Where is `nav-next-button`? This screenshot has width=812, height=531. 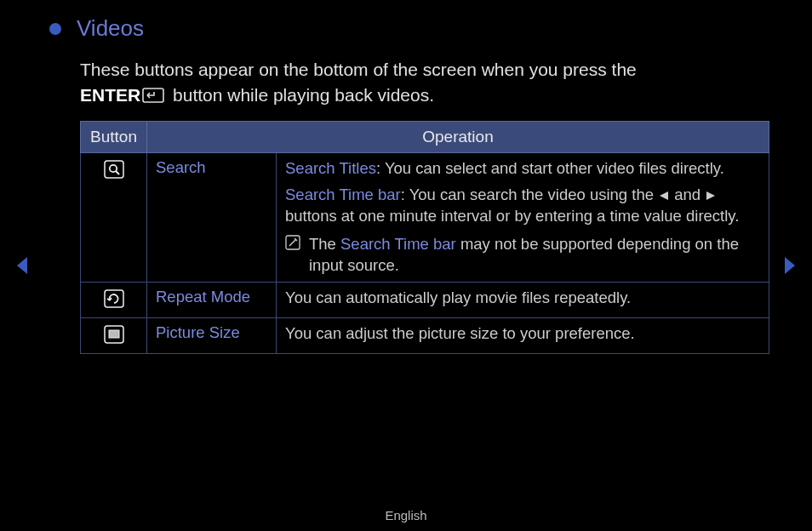
nav-next-button is located at coordinates (790, 267).